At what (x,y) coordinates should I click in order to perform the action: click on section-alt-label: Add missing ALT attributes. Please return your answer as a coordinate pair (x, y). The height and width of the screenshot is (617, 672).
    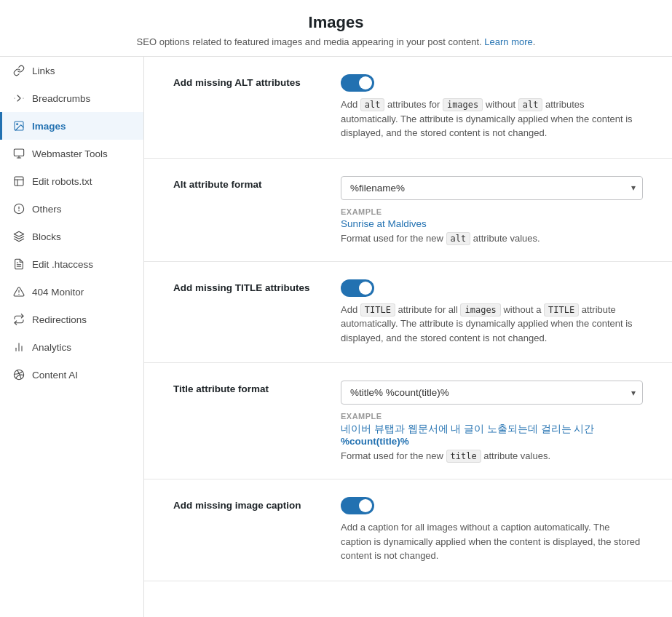
    Looking at the image, I should click on (246, 81).